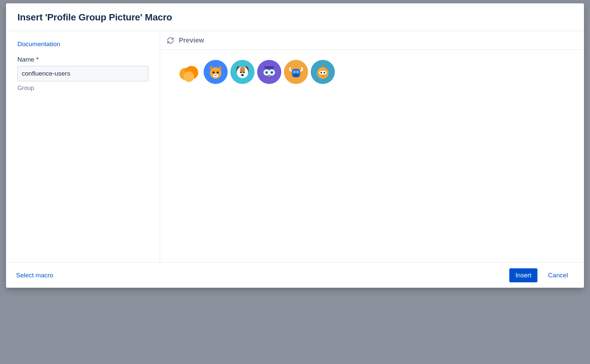 The height and width of the screenshot is (364, 590). I want to click on select-macro-link: Select macro, so click(35, 275).